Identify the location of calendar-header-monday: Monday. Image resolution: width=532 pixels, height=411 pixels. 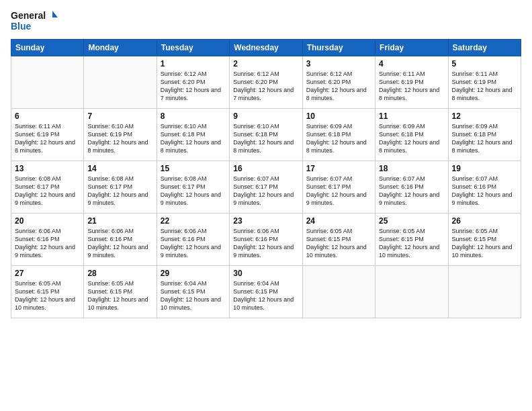
(120, 48).